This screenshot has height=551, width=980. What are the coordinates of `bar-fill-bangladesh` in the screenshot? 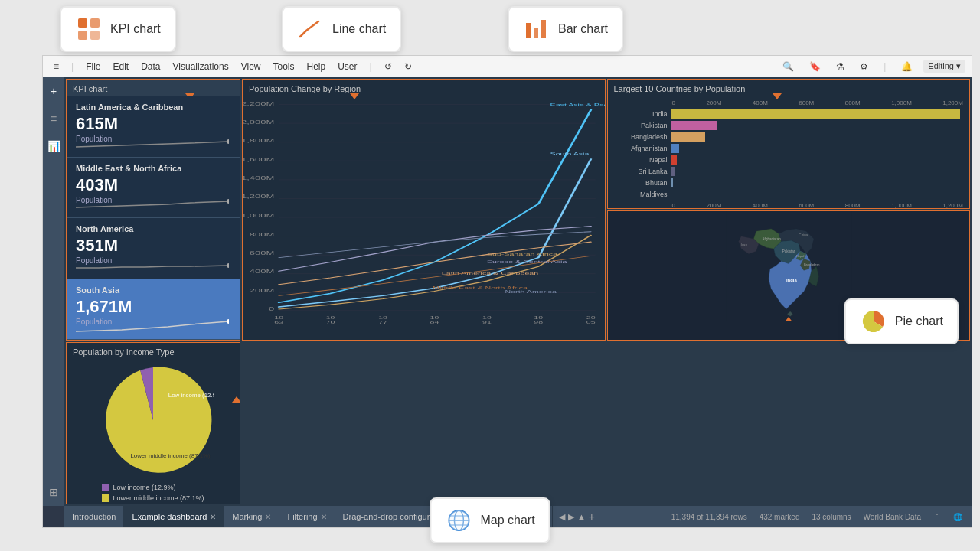 It's located at (688, 137).